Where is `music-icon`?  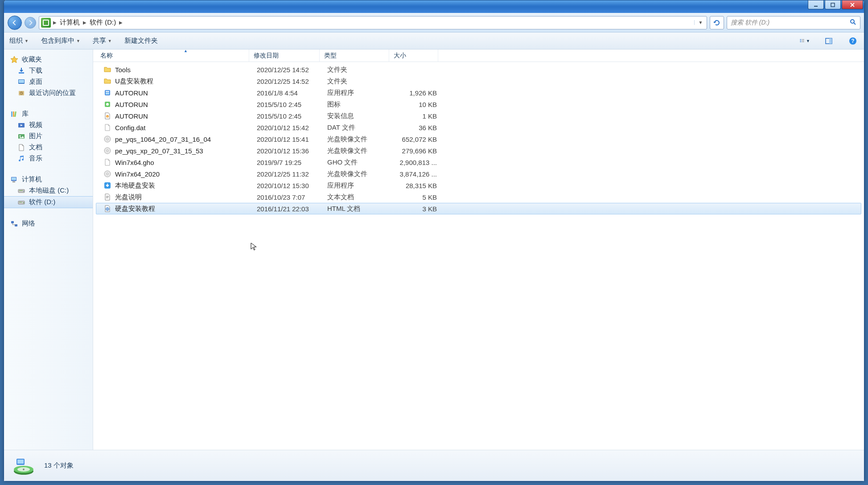 music-icon is located at coordinates (21, 159).